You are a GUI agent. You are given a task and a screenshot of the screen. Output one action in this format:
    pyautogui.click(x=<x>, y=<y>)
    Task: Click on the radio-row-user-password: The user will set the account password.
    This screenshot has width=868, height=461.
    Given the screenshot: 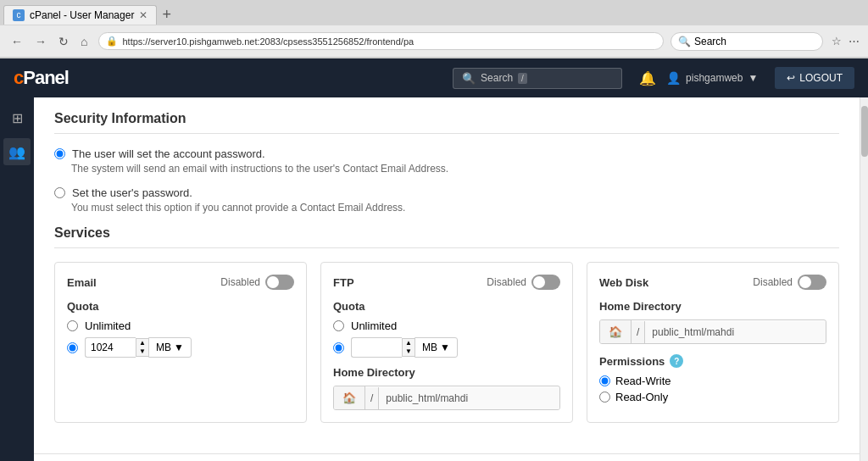 What is the action you would take?
    pyautogui.click(x=447, y=154)
    